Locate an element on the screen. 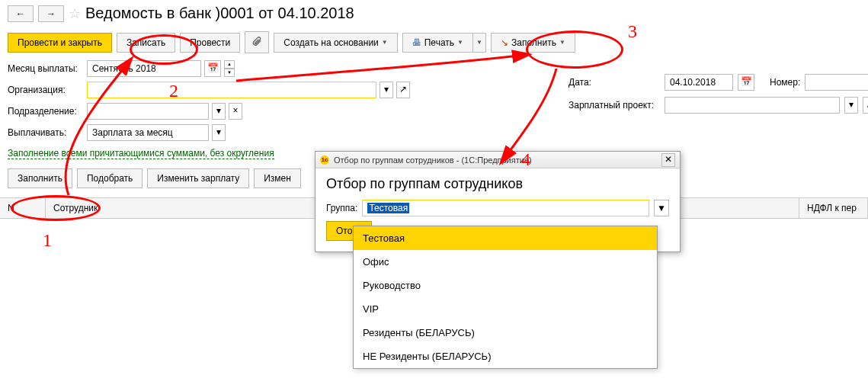  app-icon: 1c is located at coordinates (325, 160).